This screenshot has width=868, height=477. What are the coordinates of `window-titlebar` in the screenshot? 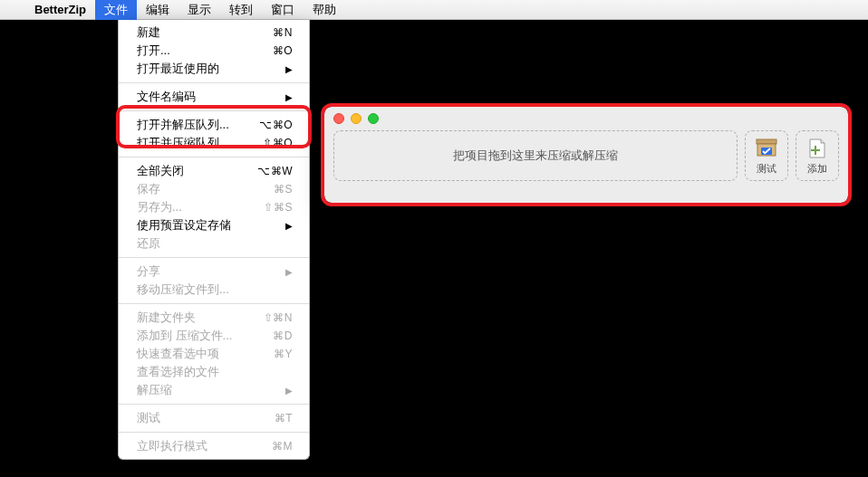 It's located at (586, 119).